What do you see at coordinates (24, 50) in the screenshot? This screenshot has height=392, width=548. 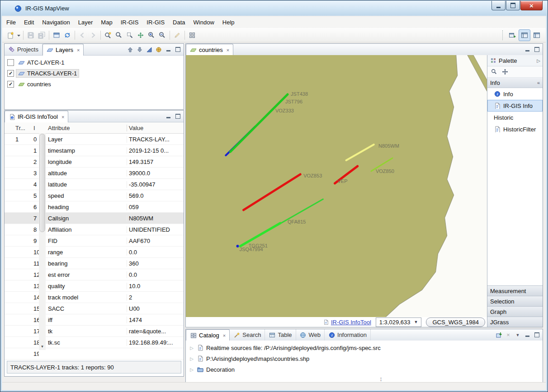 I see `tab-projects: Projects` at bounding box center [24, 50].